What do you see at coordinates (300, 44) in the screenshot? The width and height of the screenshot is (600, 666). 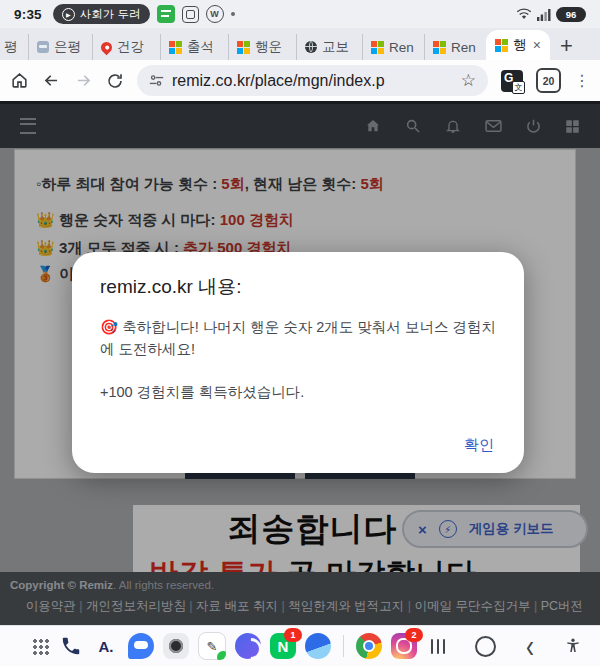 I see `browser-tab-strip: 평 은평 건강 출석 행운 교보 Ren Ren` at bounding box center [300, 44].